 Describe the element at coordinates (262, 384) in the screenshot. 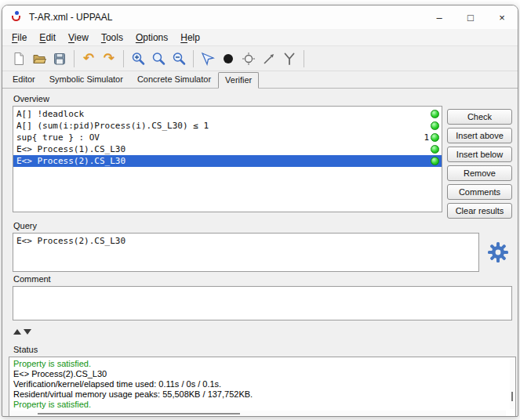

I see `status-line: Verification/kernel/elapsed time used: 0…` at that location.